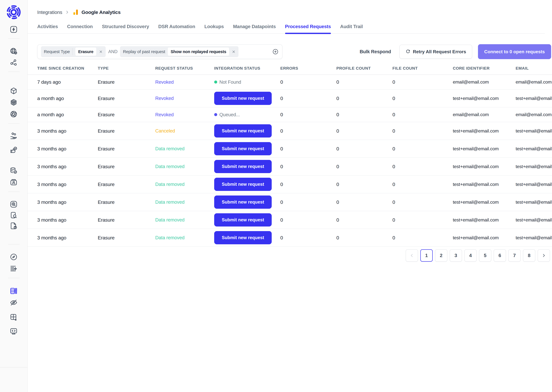 Image resolution: width=552 pixels, height=392 pixels. I want to click on pagination-page-7: 7, so click(514, 255).